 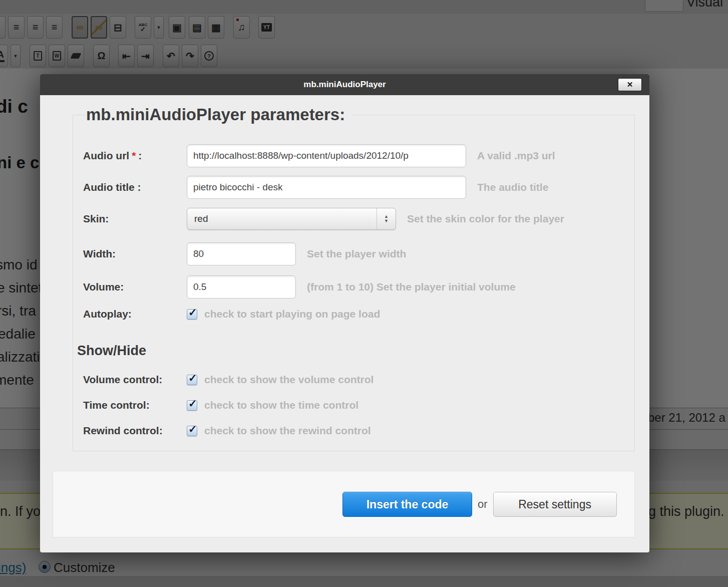 I want to click on field-row-volume: Volume: (from 1 to 10) Set the player in…, so click(x=358, y=287).